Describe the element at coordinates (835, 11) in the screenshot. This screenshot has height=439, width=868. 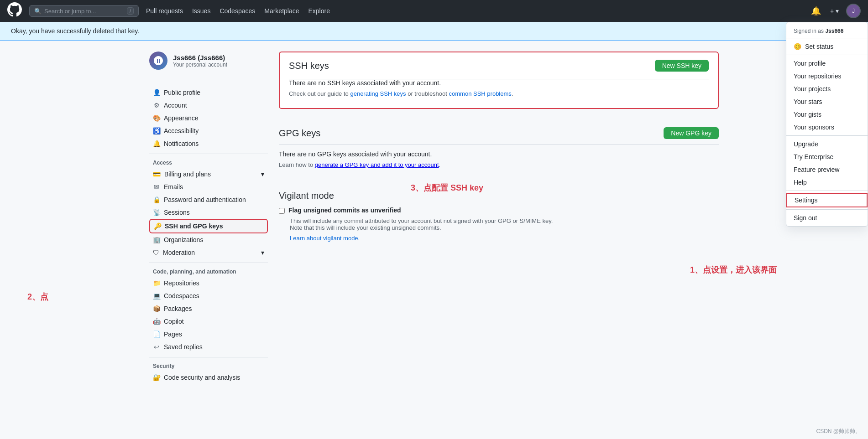
I see `topnav-right: 🔔 + ▾ J` at that location.